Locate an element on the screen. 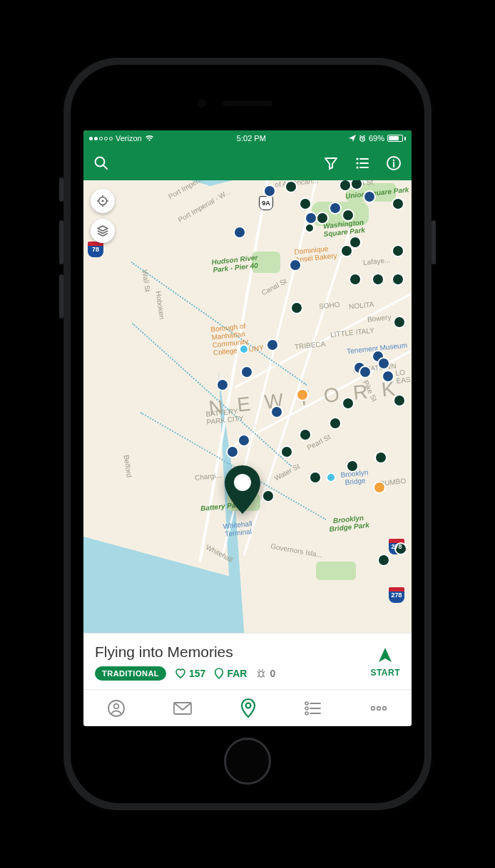 The height and width of the screenshot is (868, 495). location-arrow-icon is located at coordinates (352, 138).